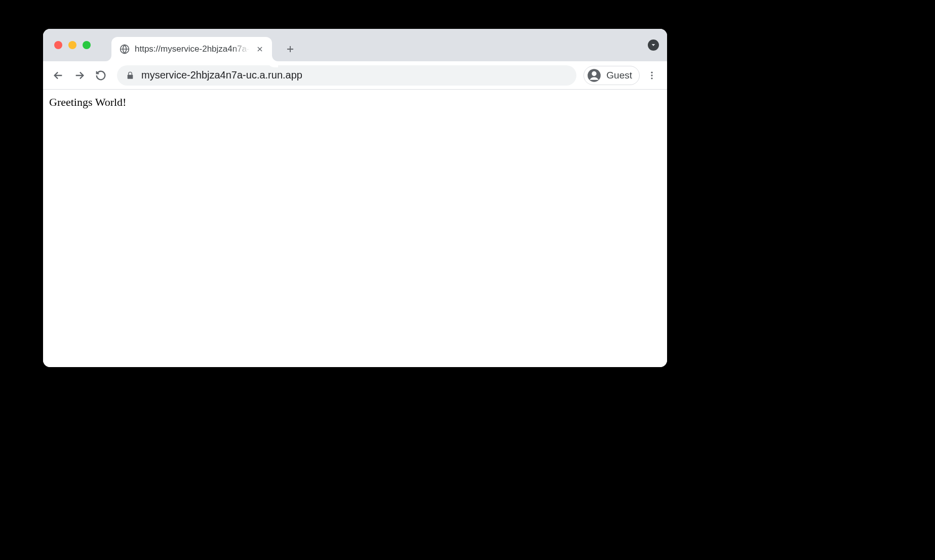 This screenshot has width=935, height=560. What do you see at coordinates (80, 75) in the screenshot?
I see `forward-button` at bounding box center [80, 75].